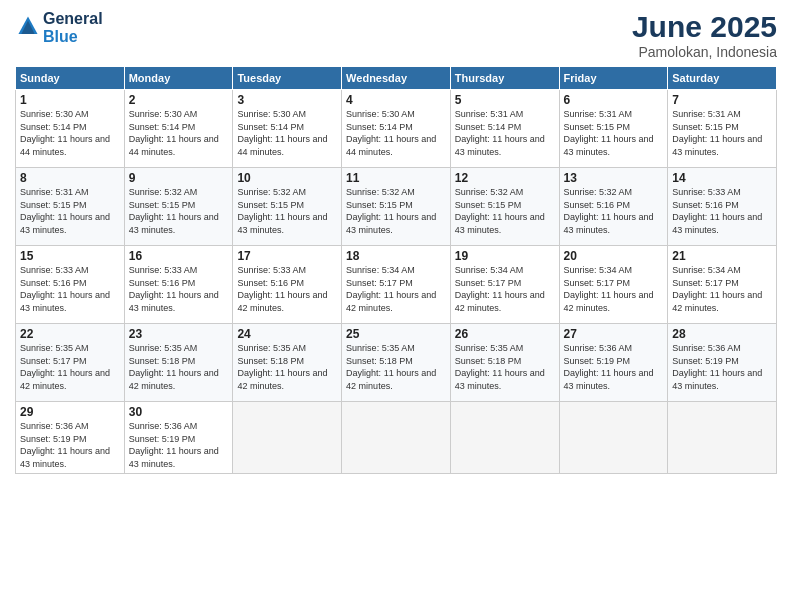 Image resolution: width=792 pixels, height=612 pixels. What do you see at coordinates (396, 438) in the screenshot?
I see `calendar-week-row-5: 29 Sunrise: 5:36 AM Sunset: 5:19 PM Dayl…` at bounding box center [396, 438].